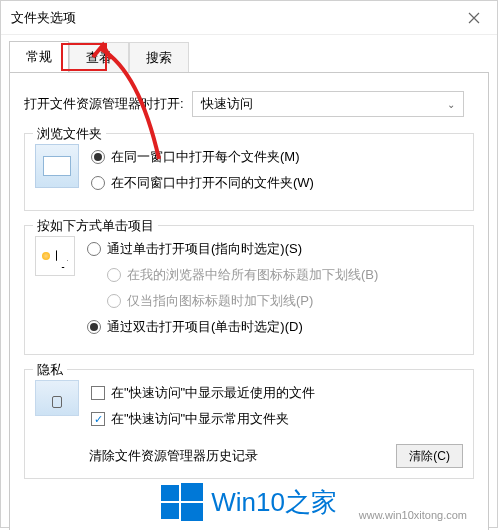 This screenshot has height=530, width=500. I want to click on tabs: 常规 查看 搜索, so click(249, 54).